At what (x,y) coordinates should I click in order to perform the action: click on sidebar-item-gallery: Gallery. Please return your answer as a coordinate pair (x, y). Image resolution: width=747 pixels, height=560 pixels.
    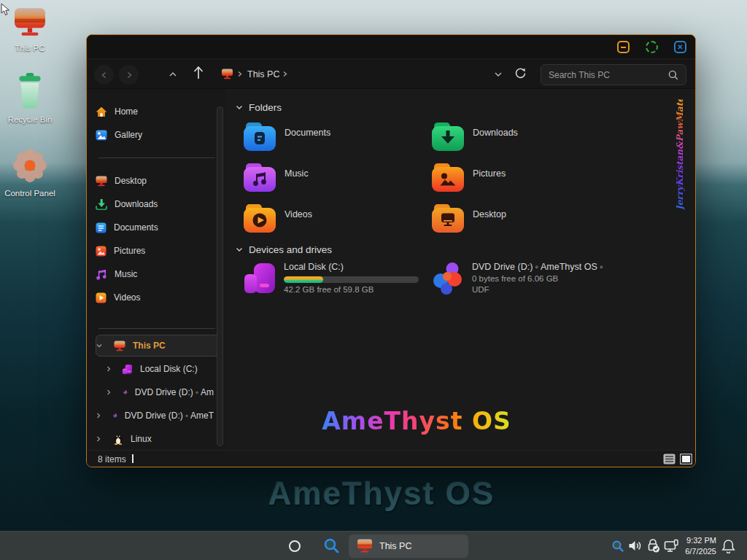
    Looking at the image, I should click on (155, 135).